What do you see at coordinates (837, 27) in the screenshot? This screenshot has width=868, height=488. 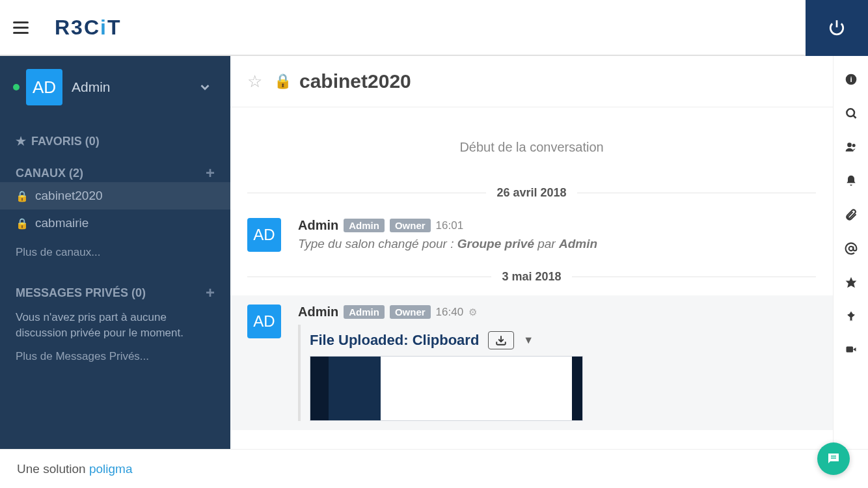 I see `power-icon` at bounding box center [837, 27].